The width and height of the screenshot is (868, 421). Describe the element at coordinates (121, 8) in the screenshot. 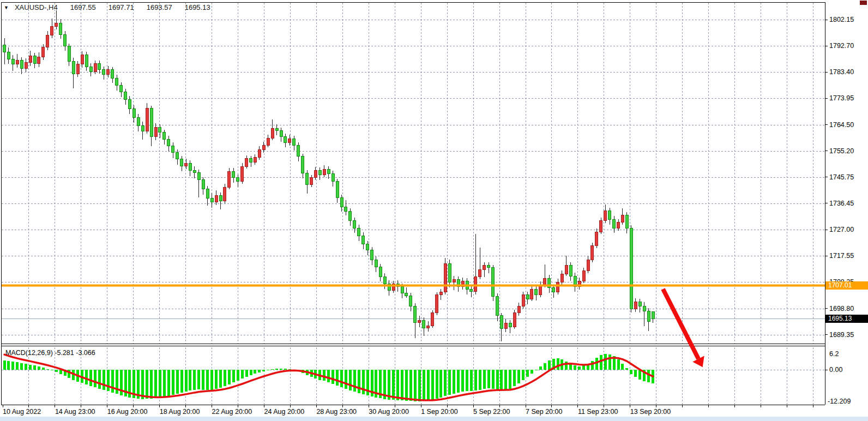

I see `ohlc-high: 1697.71` at that location.